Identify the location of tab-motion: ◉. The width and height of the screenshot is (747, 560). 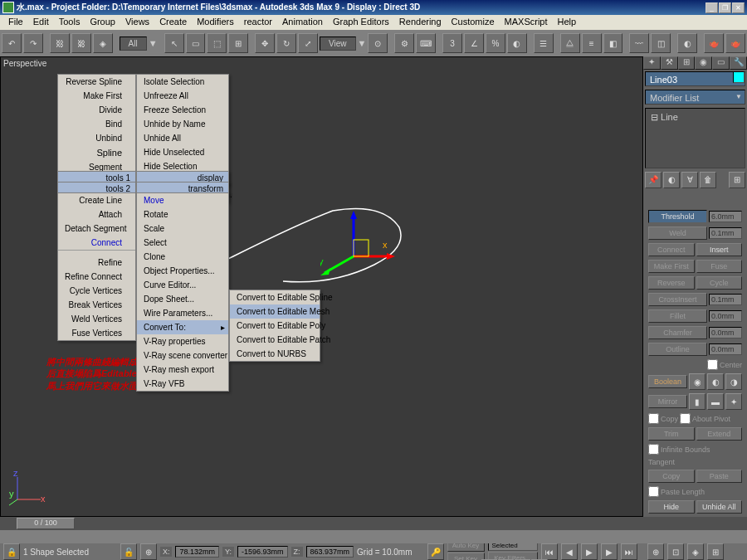
(704, 63).